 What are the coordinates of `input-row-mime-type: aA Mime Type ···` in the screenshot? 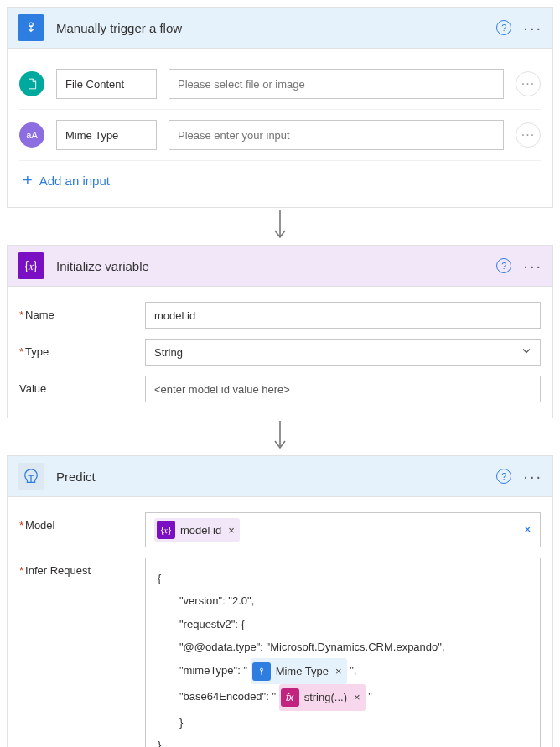 It's located at (280, 136).